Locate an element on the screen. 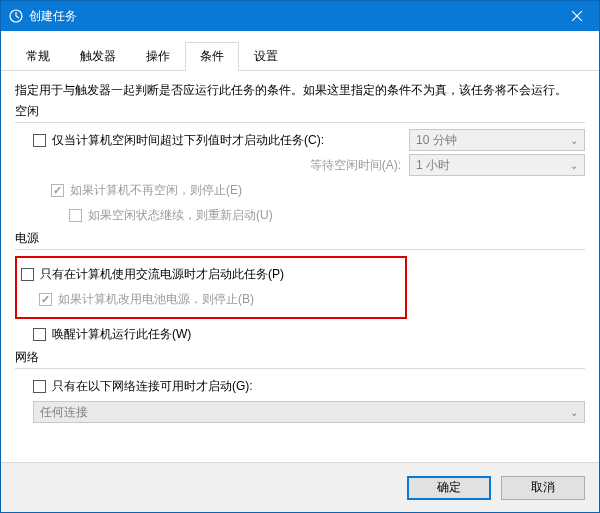 The height and width of the screenshot is (513, 600). title-bar: 创建任务 is located at coordinates (300, 16).